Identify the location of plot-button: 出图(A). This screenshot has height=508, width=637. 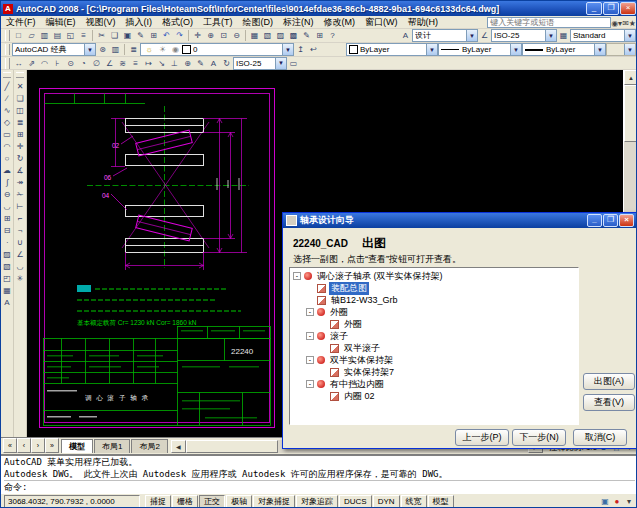
(609, 382).